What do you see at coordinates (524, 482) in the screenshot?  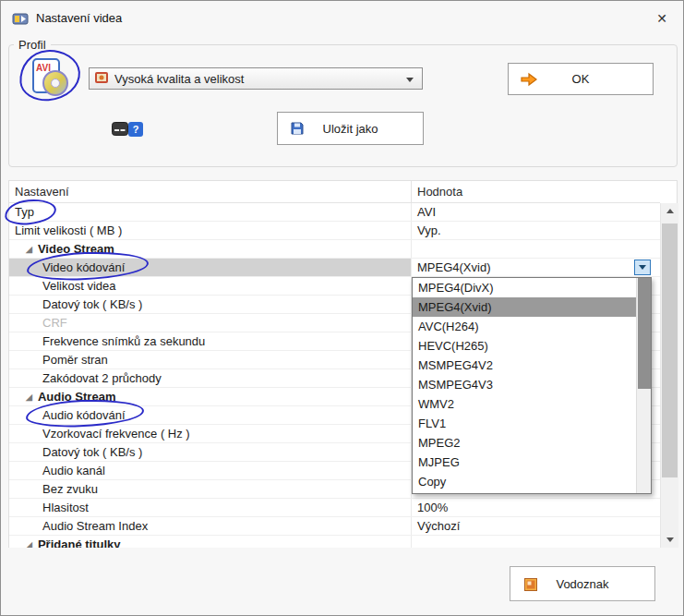 I see `dropdown-item: Copy` at bounding box center [524, 482].